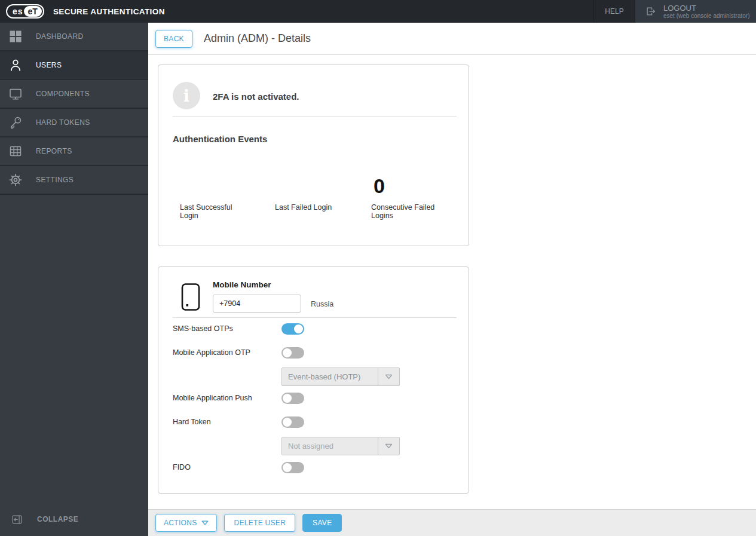 The width and height of the screenshot is (756, 536). What do you see at coordinates (74, 94) in the screenshot?
I see `sidebar-item-components: COMPONENTS` at bounding box center [74, 94].